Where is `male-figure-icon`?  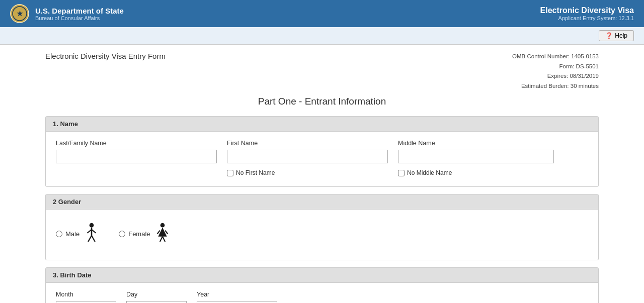
male-figure-icon is located at coordinates (92, 234).